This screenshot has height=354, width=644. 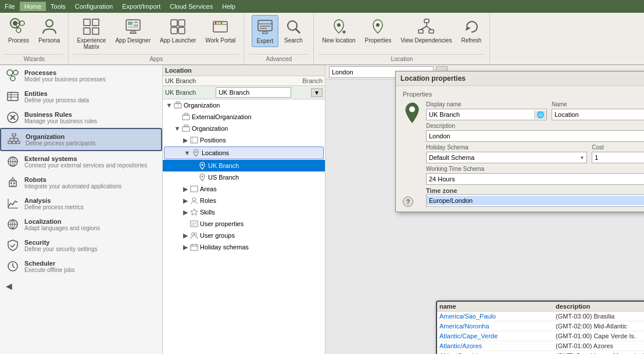 I want to click on tree-positions-label: Positions, so click(x=213, y=140).